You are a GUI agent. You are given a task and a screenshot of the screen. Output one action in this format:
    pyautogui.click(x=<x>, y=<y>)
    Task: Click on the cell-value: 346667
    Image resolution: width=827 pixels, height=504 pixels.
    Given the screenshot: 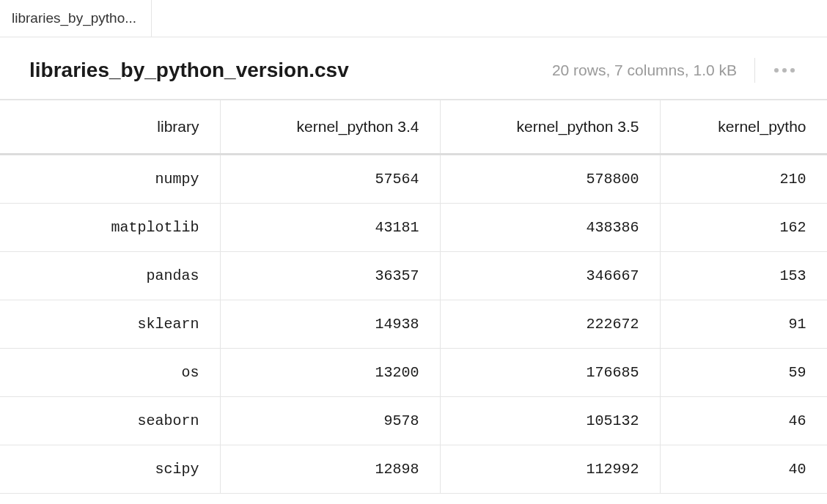 What is the action you would take?
    pyautogui.click(x=550, y=276)
    